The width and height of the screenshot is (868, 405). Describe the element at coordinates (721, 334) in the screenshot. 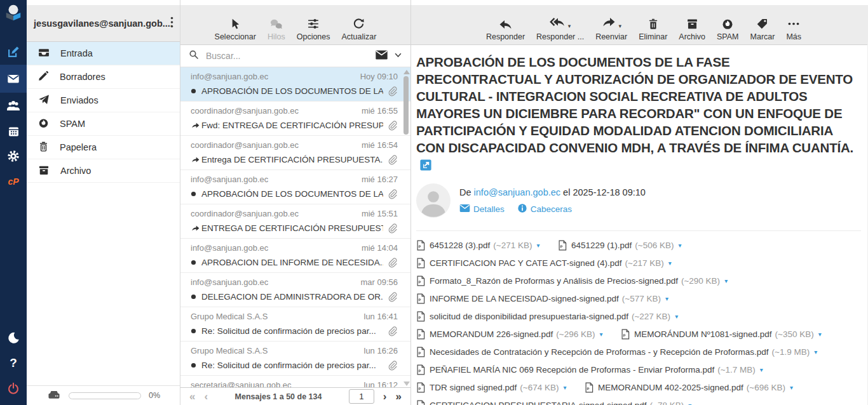

I see `attachment-item: MEMORÁNDUM Nº1081-signed.pdf (~350 KB) ▾` at that location.